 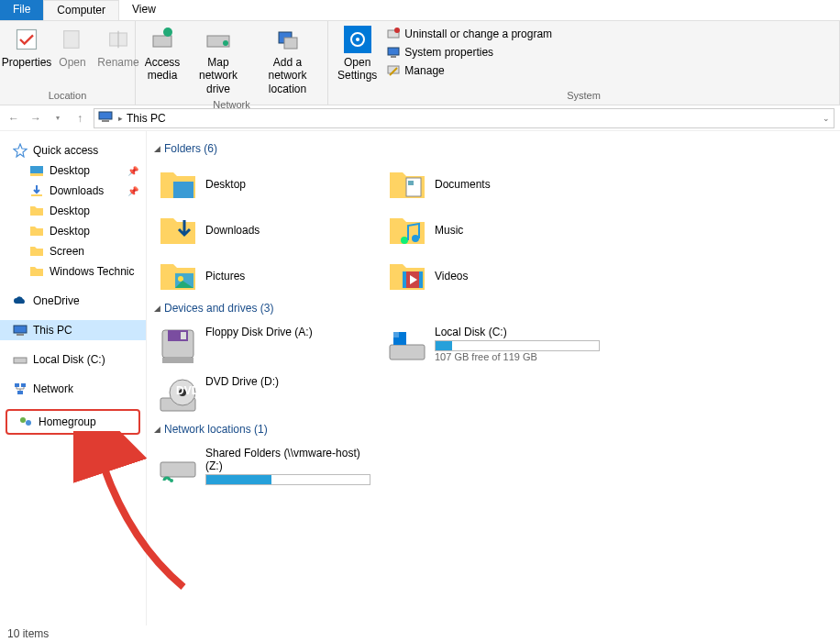 I want to click on folder-downloads: Downloads, so click(x=269, y=230).